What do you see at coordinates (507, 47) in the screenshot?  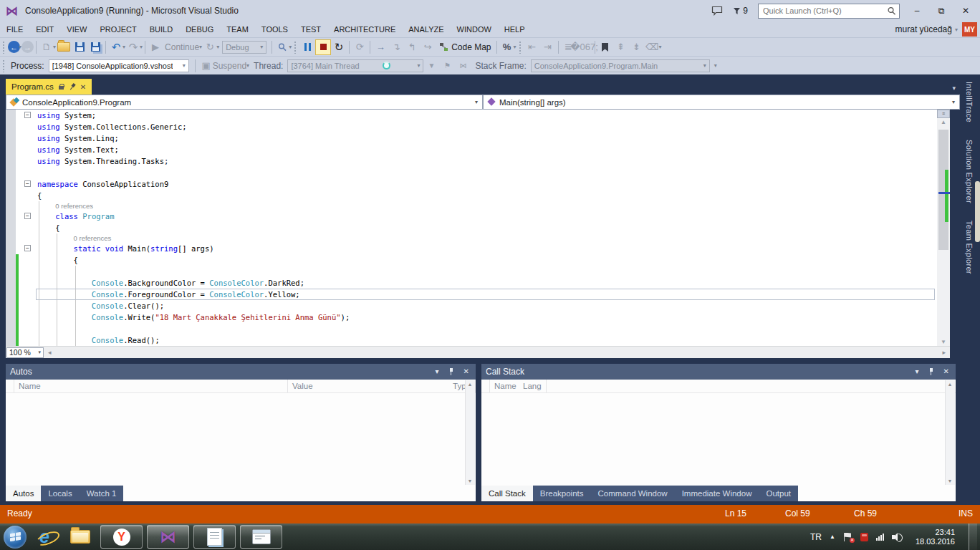 I see `diagnostics-button: %` at bounding box center [507, 47].